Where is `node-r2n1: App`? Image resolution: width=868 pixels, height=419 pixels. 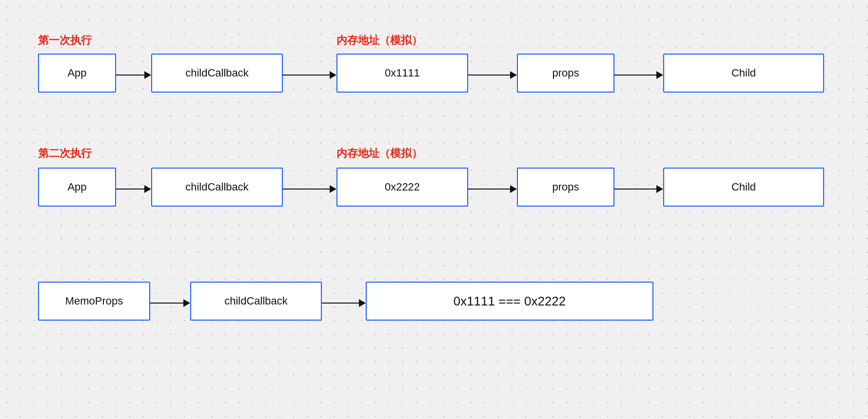
node-r2n1: App is located at coordinates (77, 187).